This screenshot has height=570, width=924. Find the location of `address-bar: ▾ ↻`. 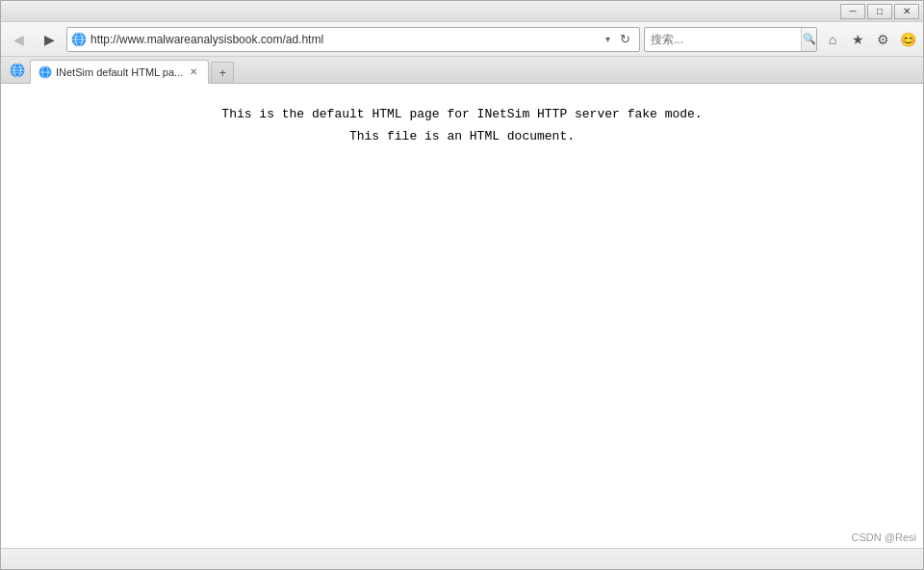

address-bar: ▾ ↻ is located at coordinates (353, 39).